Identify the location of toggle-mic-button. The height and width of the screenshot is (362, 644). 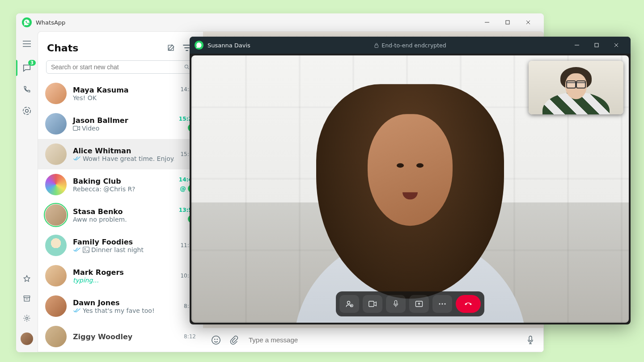
(396, 304).